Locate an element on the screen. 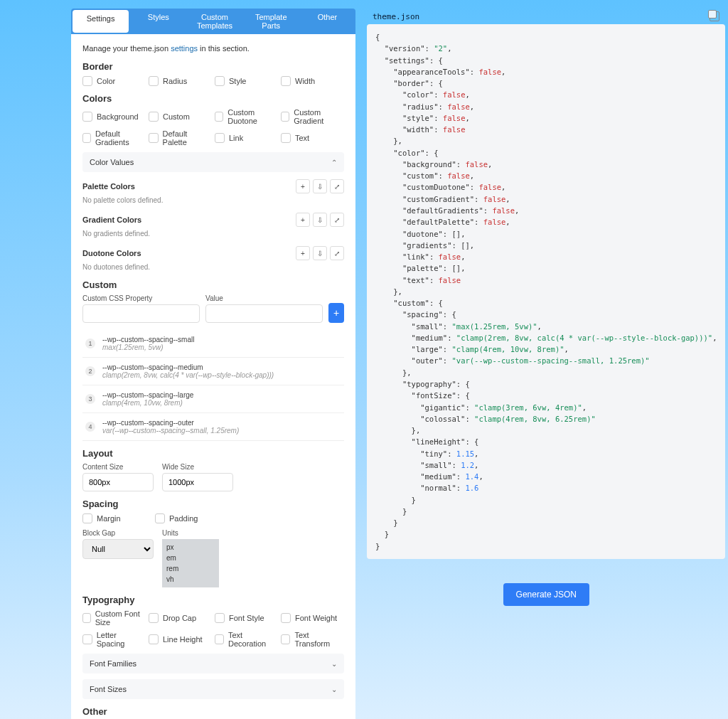  border-color-label: Color is located at coordinates (106, 81).